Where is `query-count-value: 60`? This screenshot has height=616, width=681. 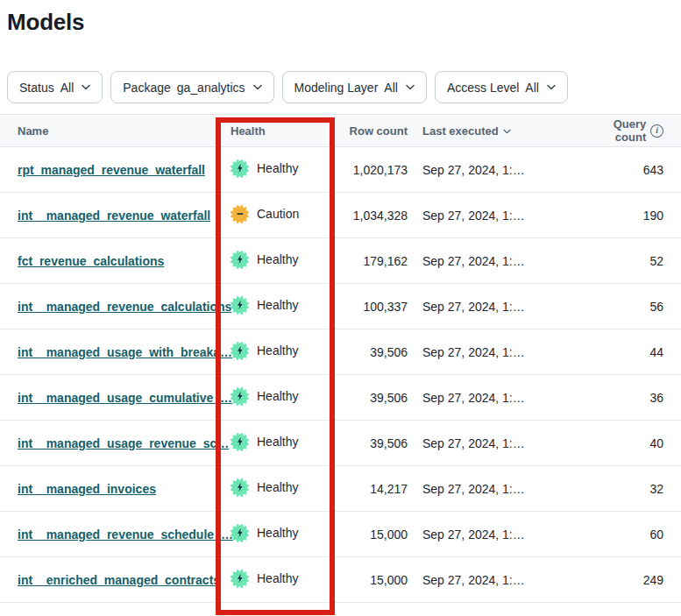
query-count-value: 60 is located at coordinates (622, 535).